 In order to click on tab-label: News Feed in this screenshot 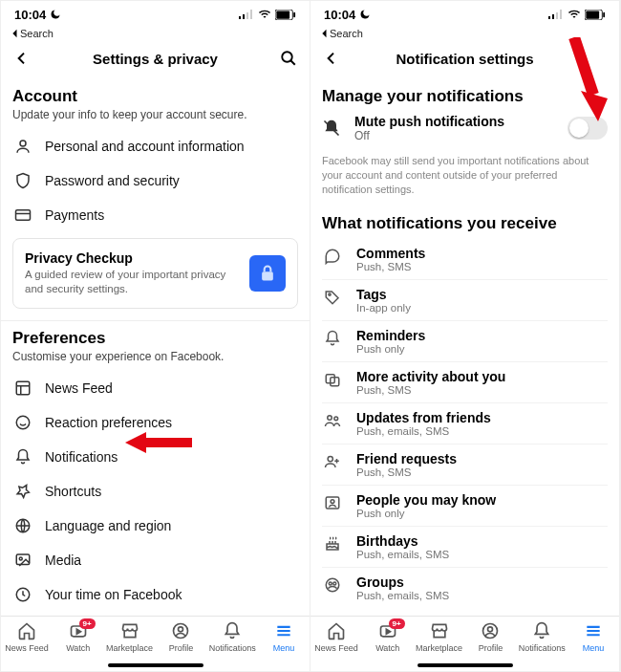, I will do `click(336, 648)`.